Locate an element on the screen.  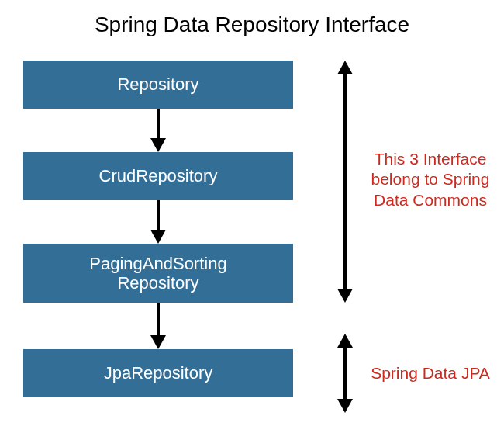
box-repository-label: Repository is located at coordinates (158, 84).